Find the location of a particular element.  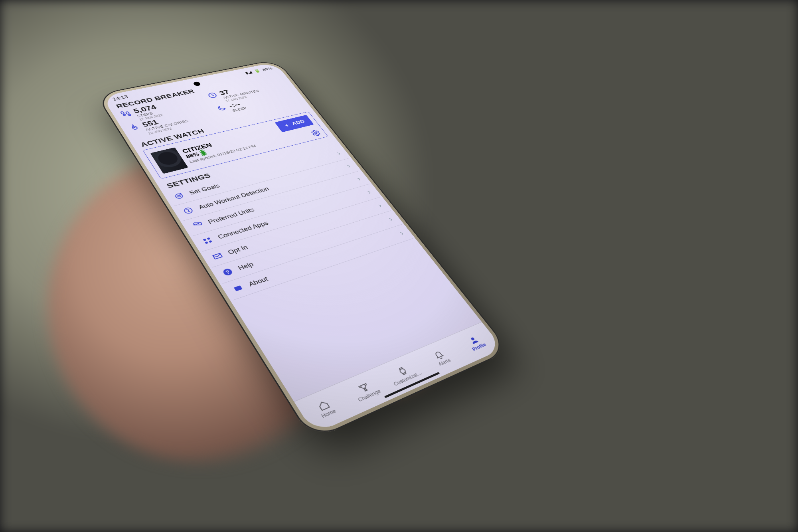

tab-label: Challenge is located at coordinates (369, 396).